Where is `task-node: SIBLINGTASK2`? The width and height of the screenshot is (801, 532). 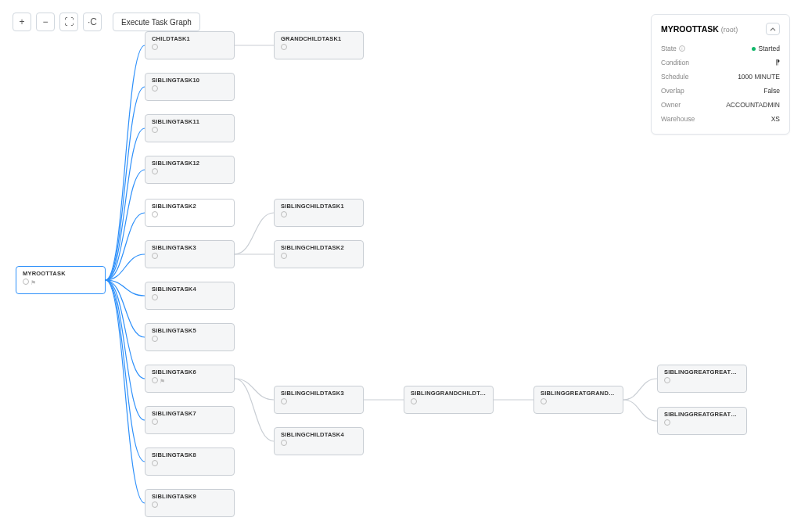
task-node: SIBLINGTASK2 is located at coordinates (189, 213).